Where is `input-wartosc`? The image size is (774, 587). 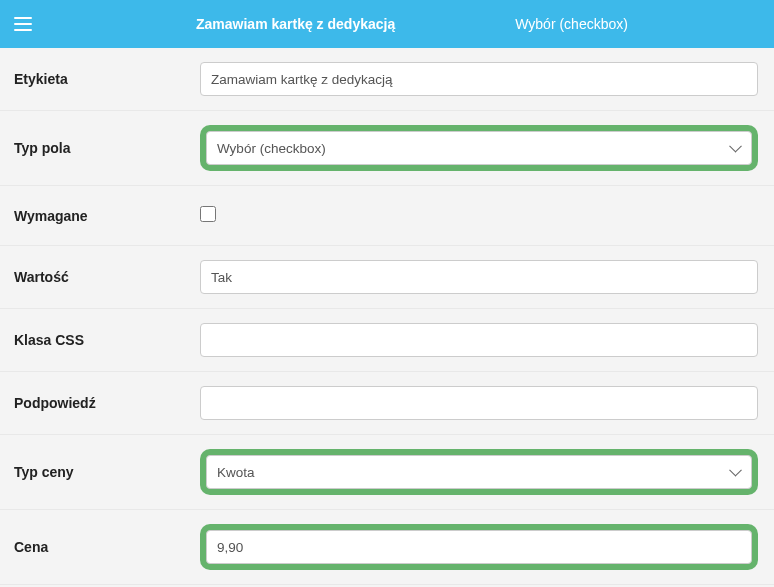
input-wartosc is located at coordinates (479, 277).